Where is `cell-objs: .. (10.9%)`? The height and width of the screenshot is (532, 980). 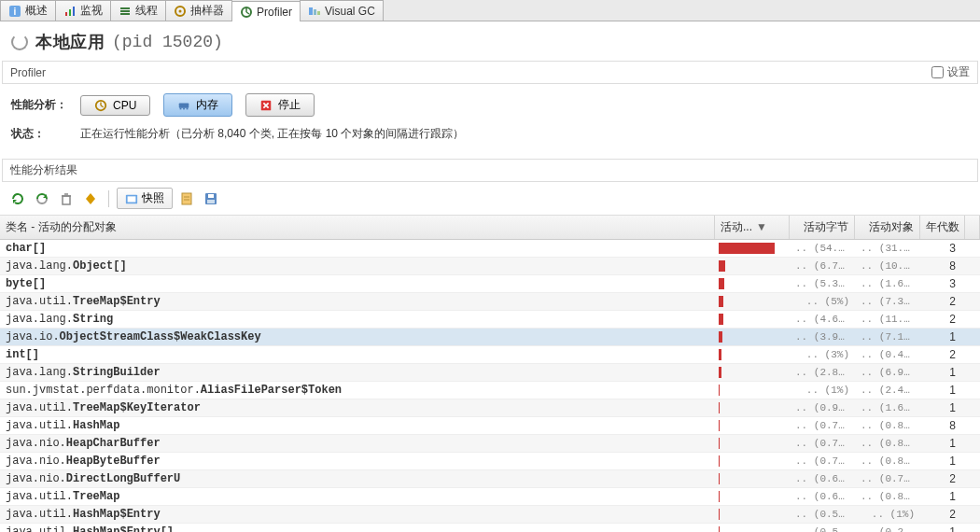 cell-objs: .. (10.9%) is located at coordinates (888, 266).